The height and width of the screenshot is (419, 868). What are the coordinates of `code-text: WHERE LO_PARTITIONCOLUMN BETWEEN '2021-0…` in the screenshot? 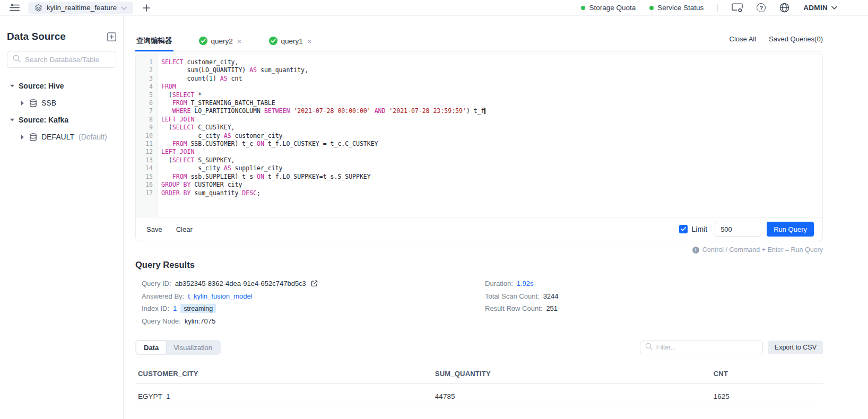 It's located at (322, 111).